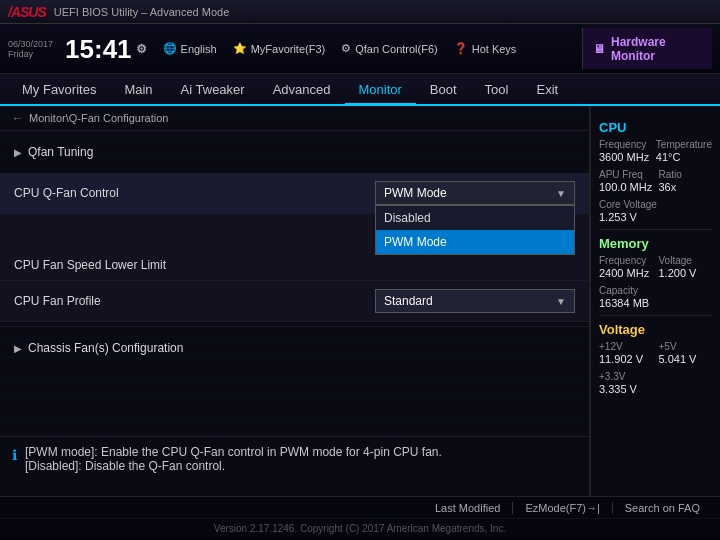  Describe the element at coordinates (475, 301) in the screenshot. I see `cpu-fan-profile-value: Standard ▼` at that location.